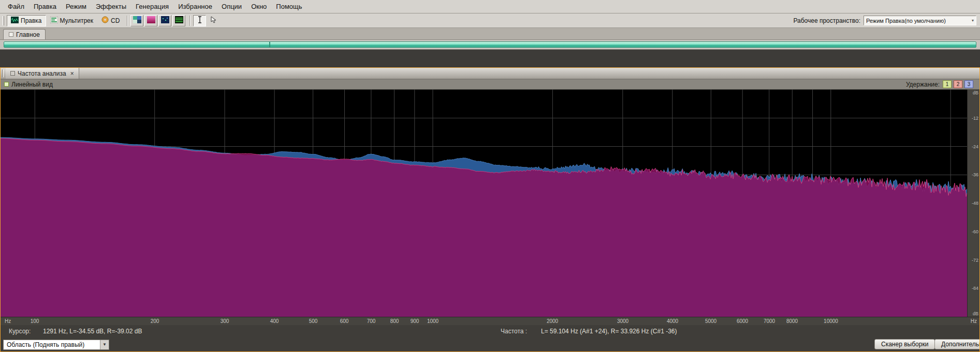  I want to click on phase-icon, so click(165, 21).